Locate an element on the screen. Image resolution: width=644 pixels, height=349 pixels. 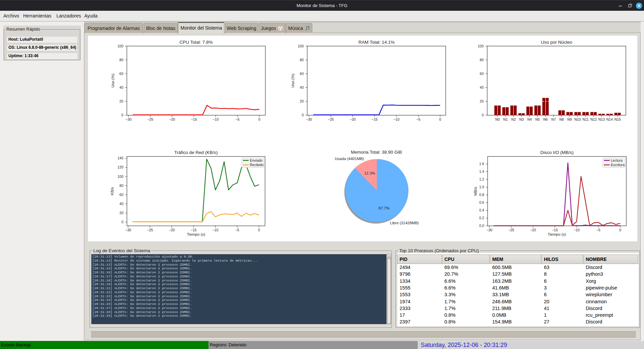
svg-text: Uso por Núcleo is located at coordinates (557, 42).